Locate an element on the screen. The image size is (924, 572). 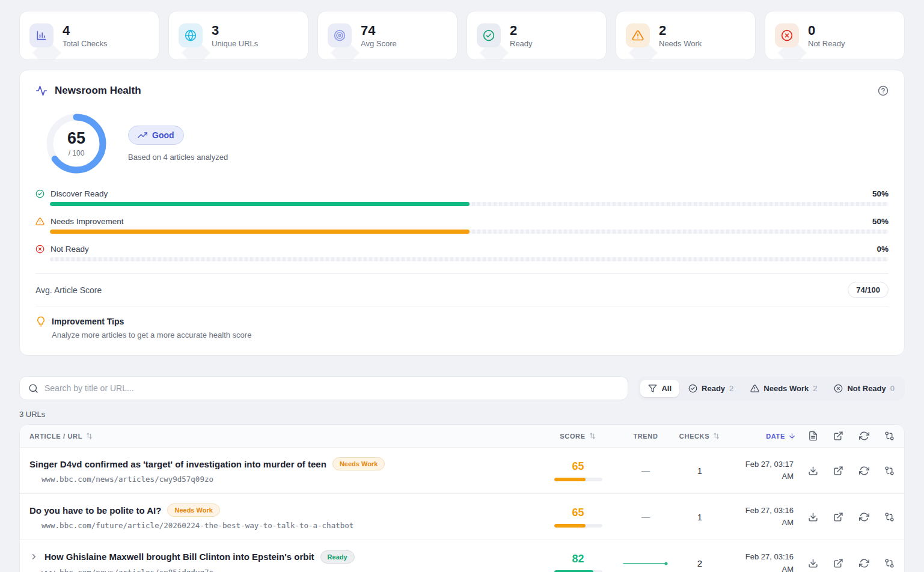
column-header-trend: TREND is located at coordinates (646, 436).